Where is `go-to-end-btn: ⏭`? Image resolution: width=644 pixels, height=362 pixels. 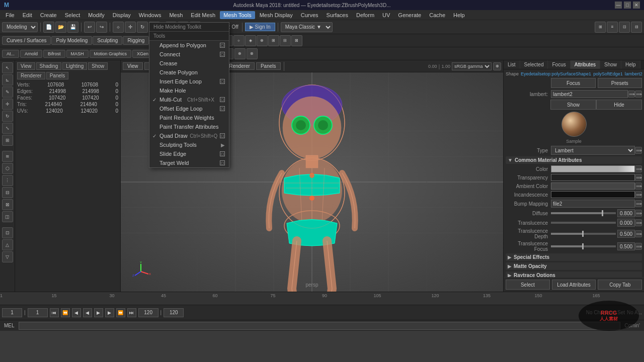 go-to-end-btn: ⏭ is located at coordinates (132, 313).